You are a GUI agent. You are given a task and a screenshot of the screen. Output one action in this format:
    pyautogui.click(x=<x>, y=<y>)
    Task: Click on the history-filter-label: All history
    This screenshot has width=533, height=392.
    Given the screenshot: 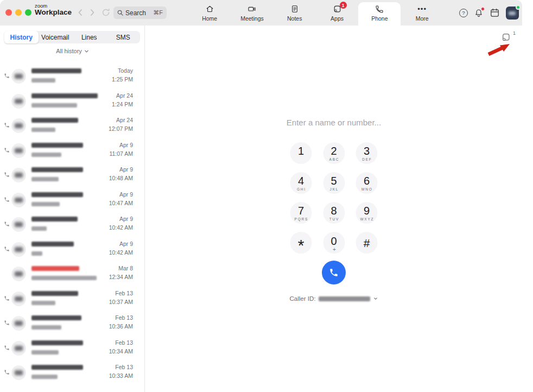 What is the action you would take?
    pyautogui.click(x=69, y=51)
    